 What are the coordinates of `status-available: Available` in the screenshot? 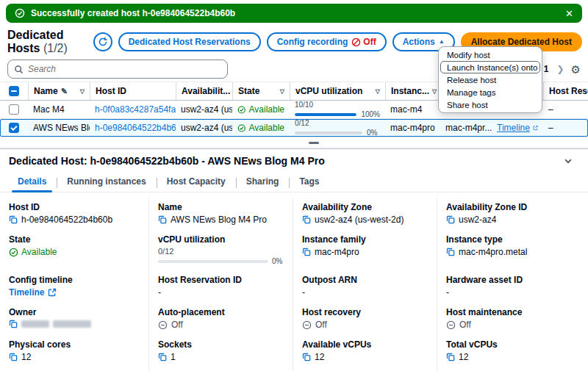 It's located at (32, 252).